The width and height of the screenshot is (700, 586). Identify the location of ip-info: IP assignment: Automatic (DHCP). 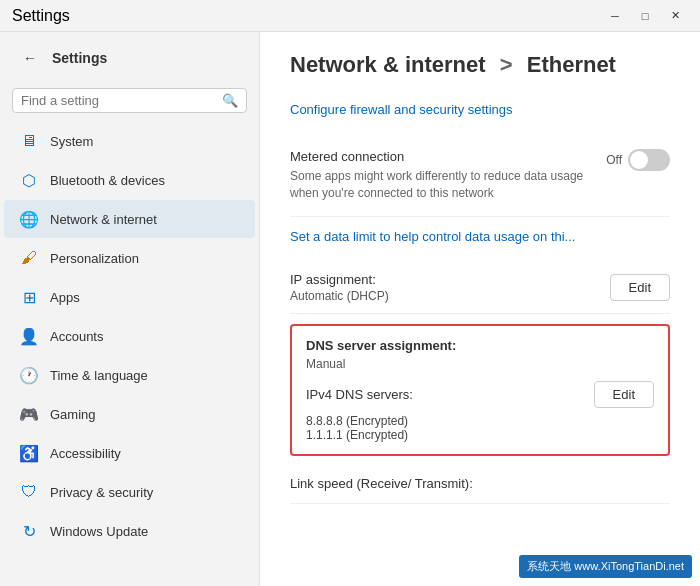
(340, 288).